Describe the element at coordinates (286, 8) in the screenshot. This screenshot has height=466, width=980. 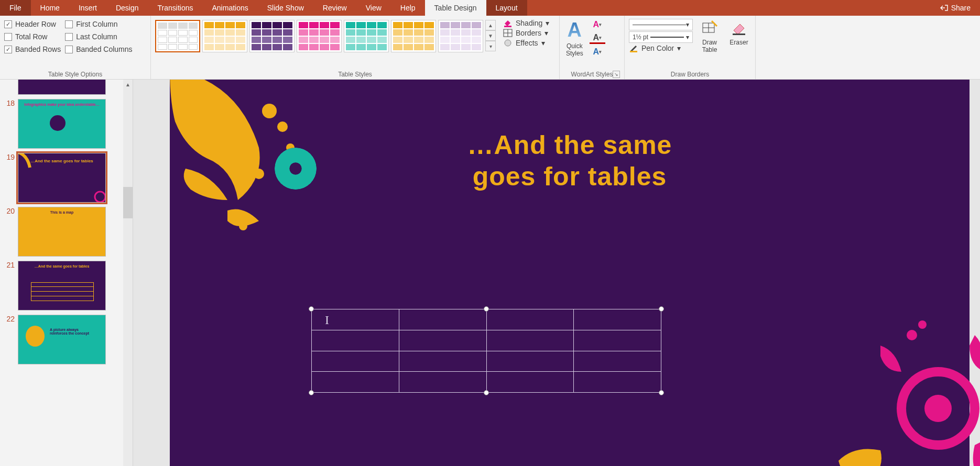
I see `slide-show-tab: Slide Show` at that location.